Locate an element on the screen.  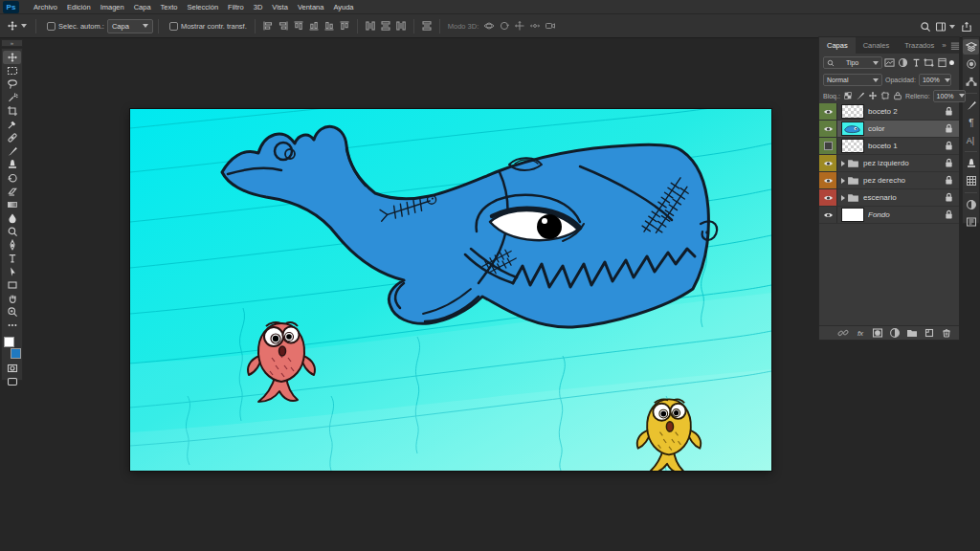
menu-archivo: Archivo is located at coordinates (46, 8).